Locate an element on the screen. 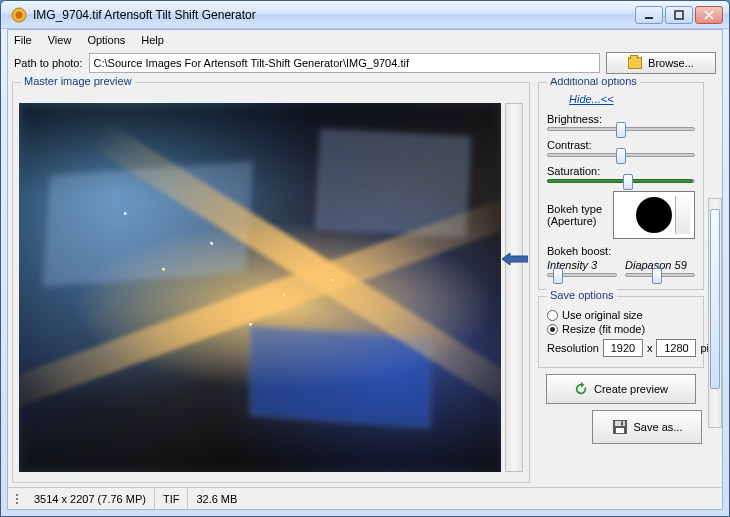 The width and height of the screenshot is (730, 517). save-as-button: Save as... is located at coordinates (647, 427).